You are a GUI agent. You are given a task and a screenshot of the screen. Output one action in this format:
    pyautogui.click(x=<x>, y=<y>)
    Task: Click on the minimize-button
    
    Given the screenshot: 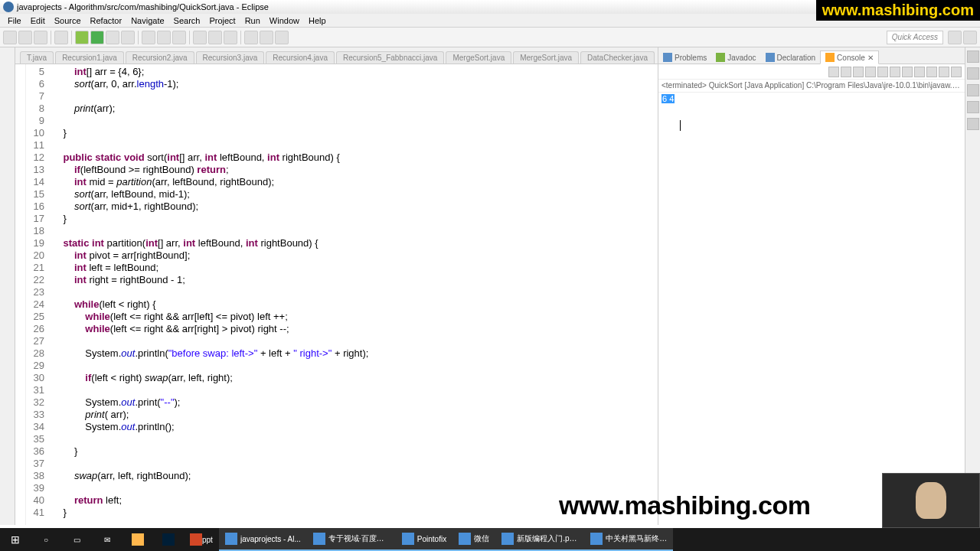 What is the action you would take?
    pyautogui.click(x=944, y=72)
    